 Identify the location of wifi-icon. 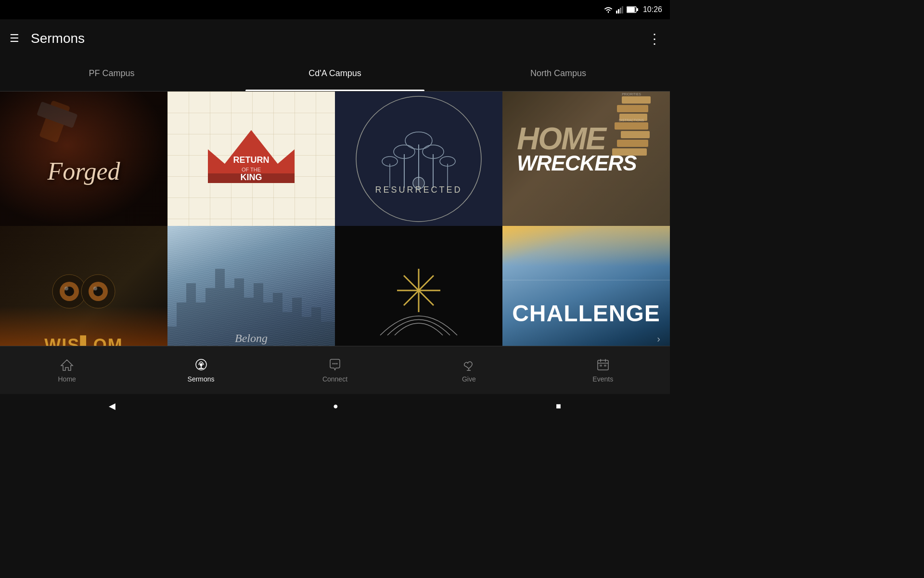
(608, 10).